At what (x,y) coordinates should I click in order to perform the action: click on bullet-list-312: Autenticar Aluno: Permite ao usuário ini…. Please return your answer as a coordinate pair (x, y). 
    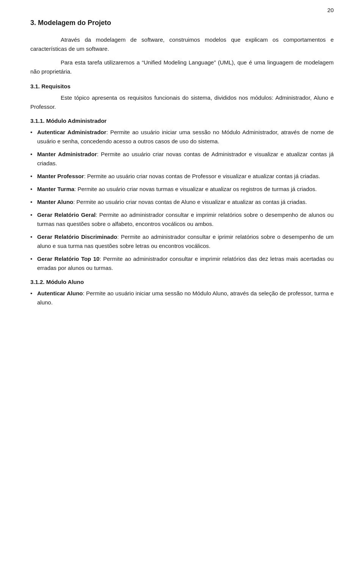
    Looking at the image, I should click on (182, 298).